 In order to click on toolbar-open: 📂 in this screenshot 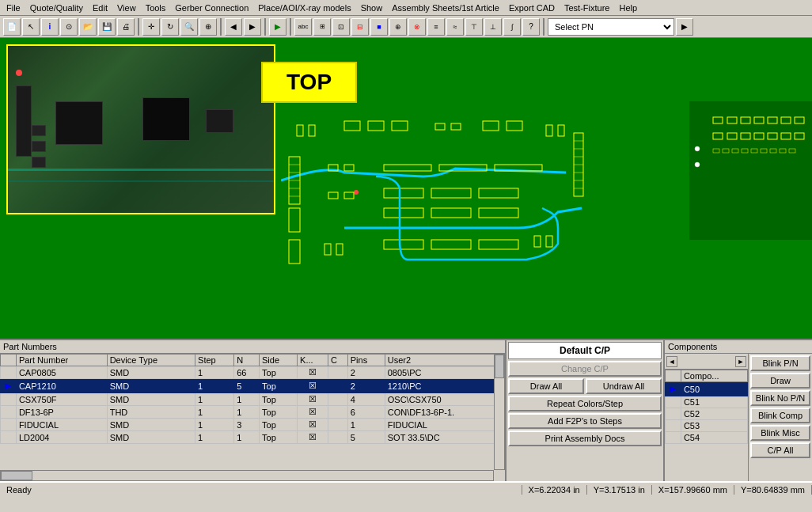, I will do `click(88, 27)`.